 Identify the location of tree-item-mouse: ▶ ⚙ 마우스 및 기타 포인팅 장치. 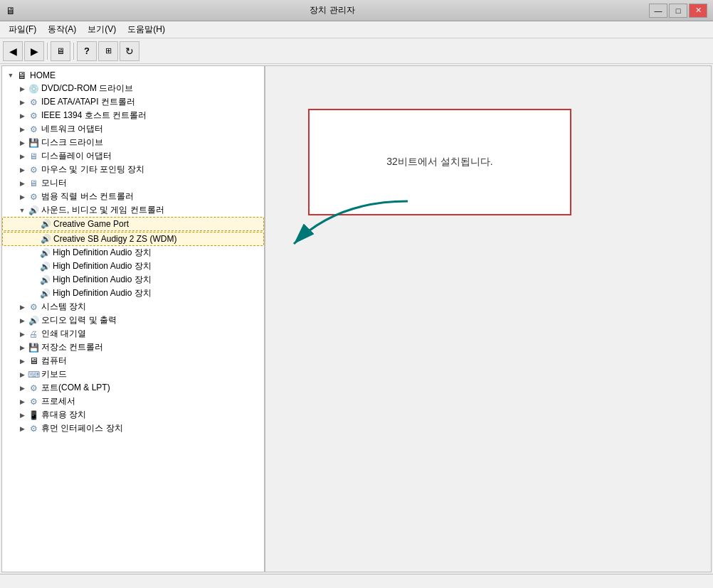
(133, 169).